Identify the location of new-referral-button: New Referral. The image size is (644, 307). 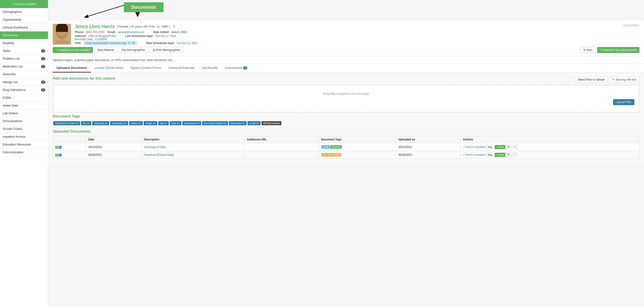
(106, 50).